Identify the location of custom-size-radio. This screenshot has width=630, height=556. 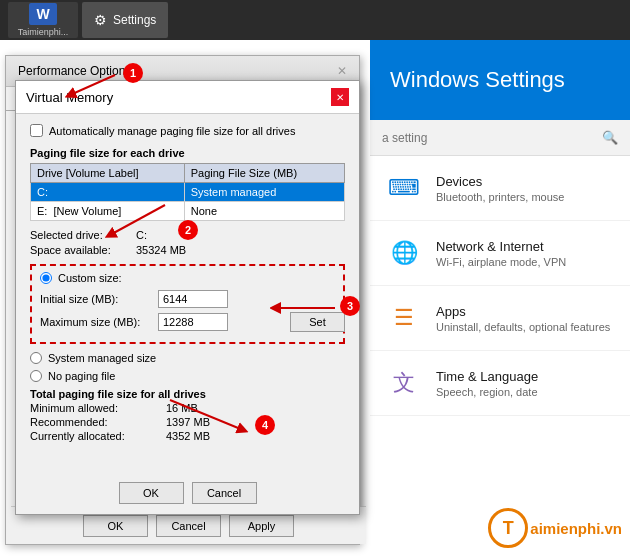
(46, 278).